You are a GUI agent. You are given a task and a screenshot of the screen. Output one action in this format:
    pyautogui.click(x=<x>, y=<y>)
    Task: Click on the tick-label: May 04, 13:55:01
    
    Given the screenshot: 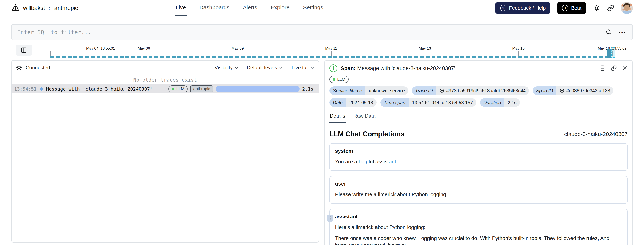 What is the action you would take?
    pyautogui.click(x=101, y=49)
    